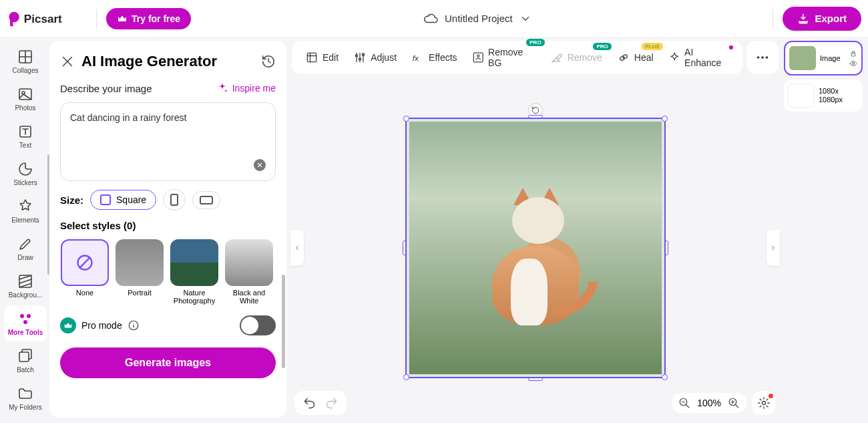 Image resolution: width=868 pixels, height=423 pixels. I want to click on rail-item-background: Backgrou..., so click(25, 286).